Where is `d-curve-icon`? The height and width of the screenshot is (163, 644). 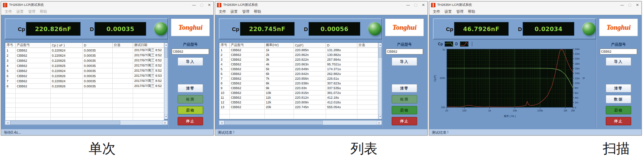
d-curve-icon is located at coordinates (464, 44).